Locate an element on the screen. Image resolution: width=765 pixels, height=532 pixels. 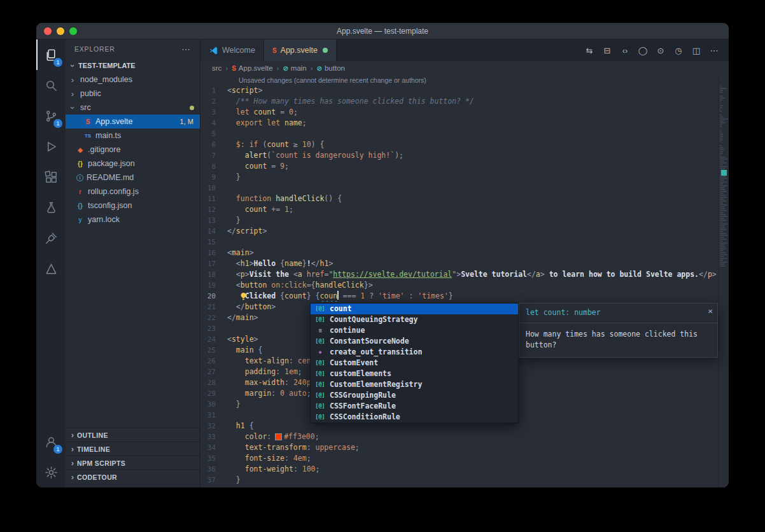
suggestion-create-out-transition: ◈create_out_transition is located at coordinates (414, 353).